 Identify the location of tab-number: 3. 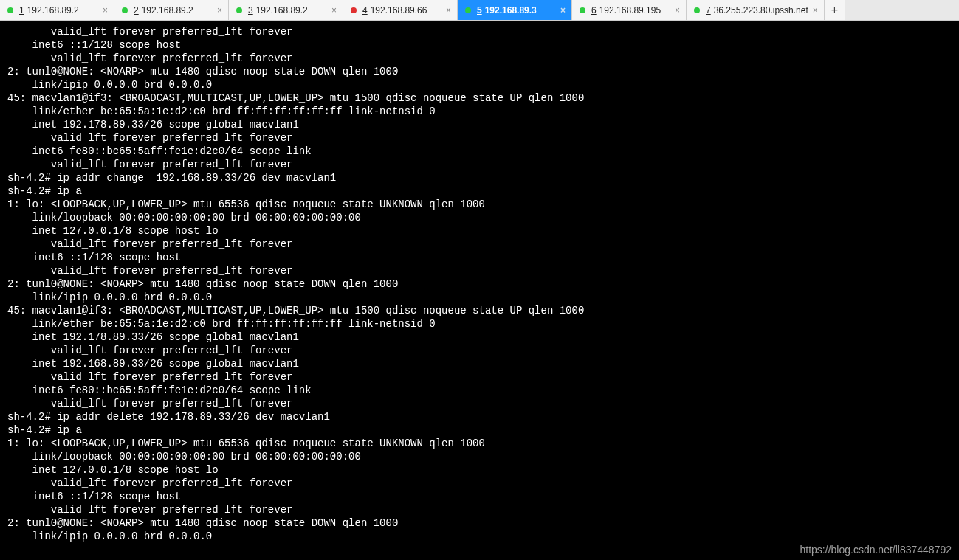
(251, 10).